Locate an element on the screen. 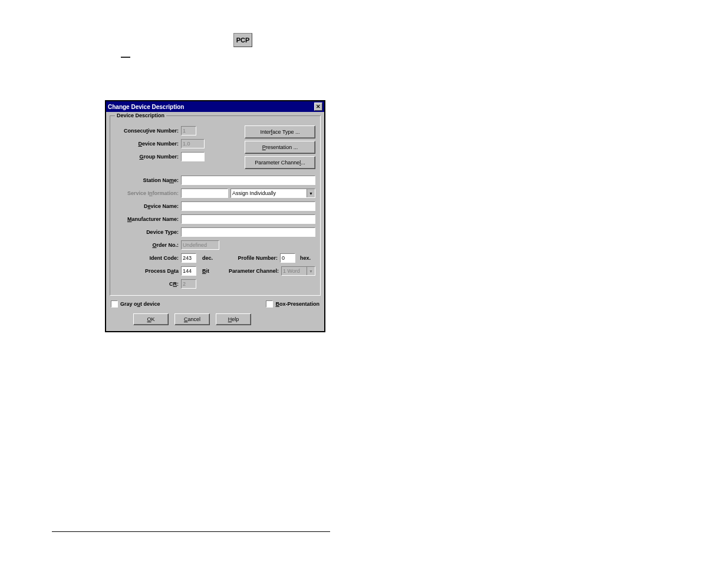 The width and height of the screenshot is (728, 562). close-icon: ✕ is located at coordinates (318, 107).